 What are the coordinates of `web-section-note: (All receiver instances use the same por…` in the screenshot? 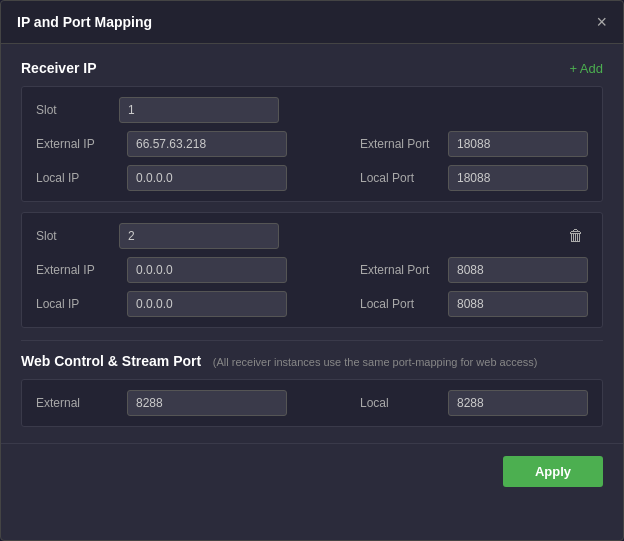 It's located at (376, 362).